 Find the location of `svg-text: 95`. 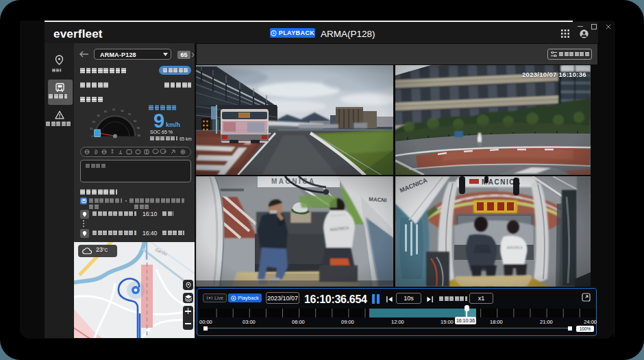

svg-text: 95 is located at coordinates (139, 136).